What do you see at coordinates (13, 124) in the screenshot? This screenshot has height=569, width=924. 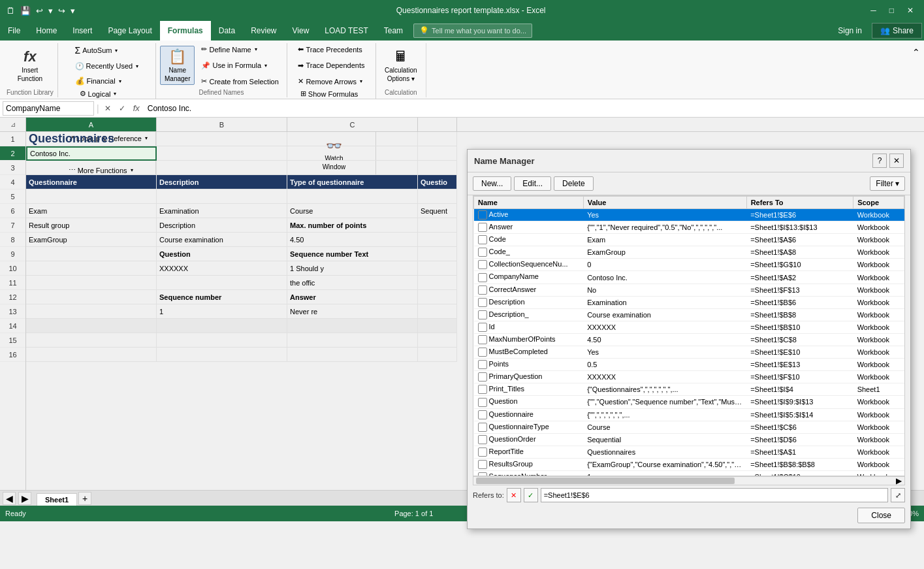 I see `select-all-icon: ⊿` at bounding box center [13, 124].